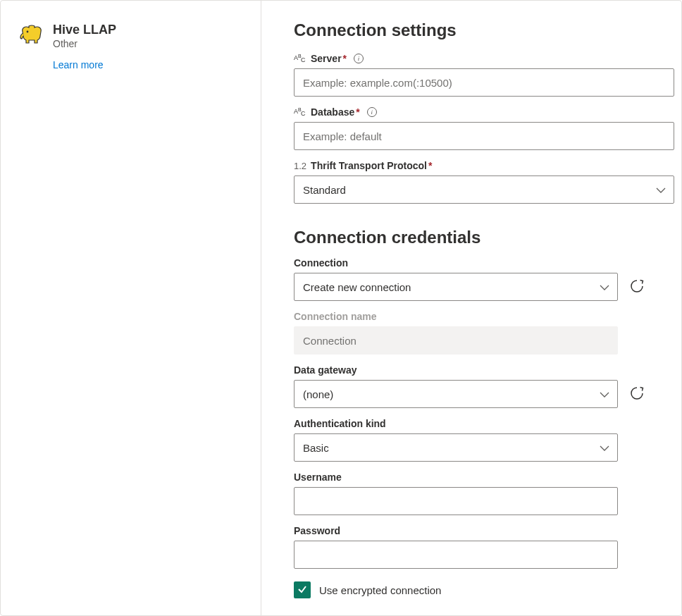 The width and height of the screenshot is (682, 616). Describe the element at coordinates (456, 448) in the screenshot. I see `auth-kind-select: Basic` at that location.